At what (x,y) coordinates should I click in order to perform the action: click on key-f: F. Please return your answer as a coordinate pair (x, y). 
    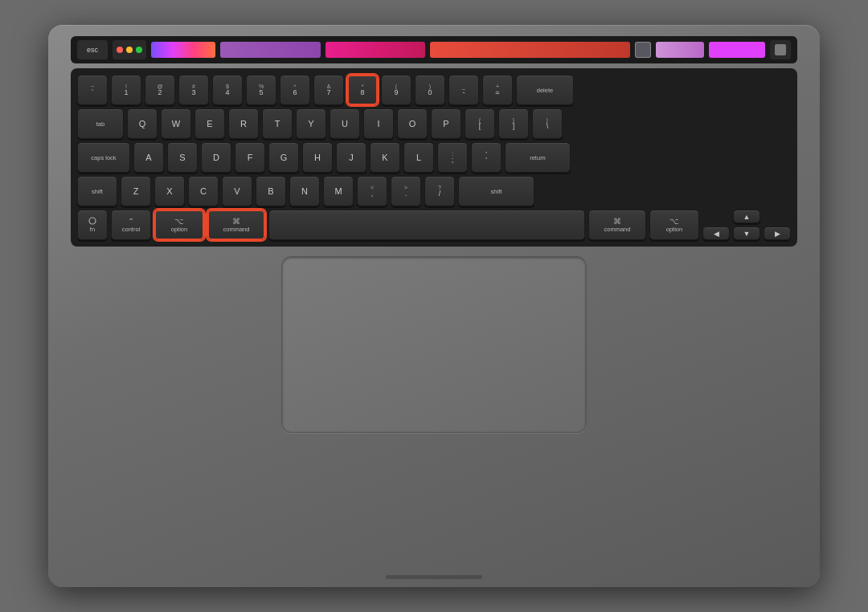
    Looking at the image, I should click on (250, 157).